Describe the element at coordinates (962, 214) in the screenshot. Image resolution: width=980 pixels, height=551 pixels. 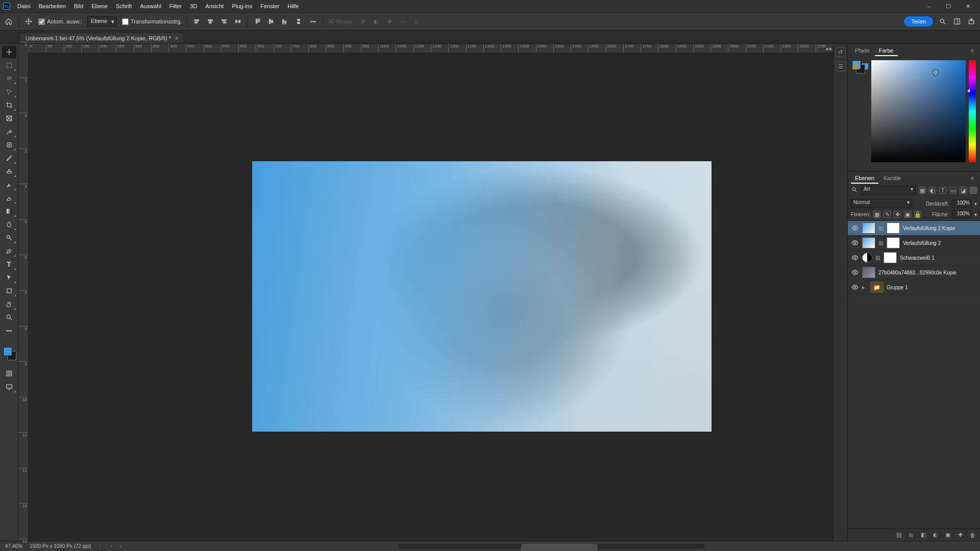
I see `fill-field: 100%` at that location.